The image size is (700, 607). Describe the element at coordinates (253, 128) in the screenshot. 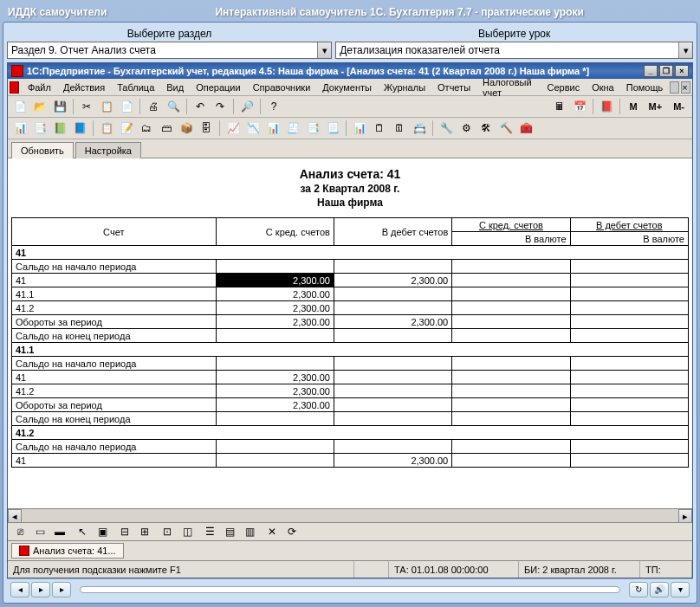

I see `tb2-icon: 📉` at that location.